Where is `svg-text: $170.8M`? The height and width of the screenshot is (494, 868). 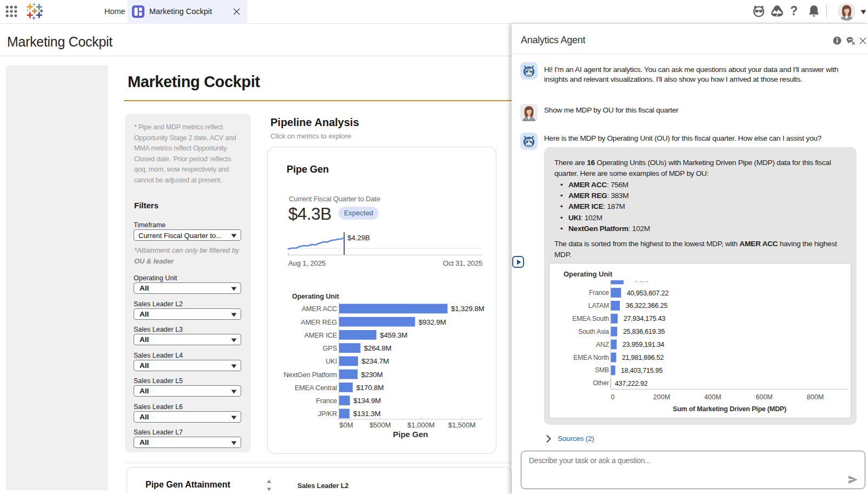
svg-text: $170.8M is located at coordinates (370, 387).